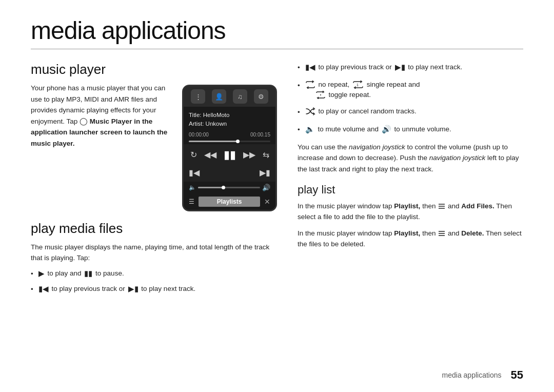 The height and width of the screenshot is (392, 554). Describe the element at coordinates (133, 289) in the screenshot. I see `skip-next-icon-inline: ▶▮` at that location.